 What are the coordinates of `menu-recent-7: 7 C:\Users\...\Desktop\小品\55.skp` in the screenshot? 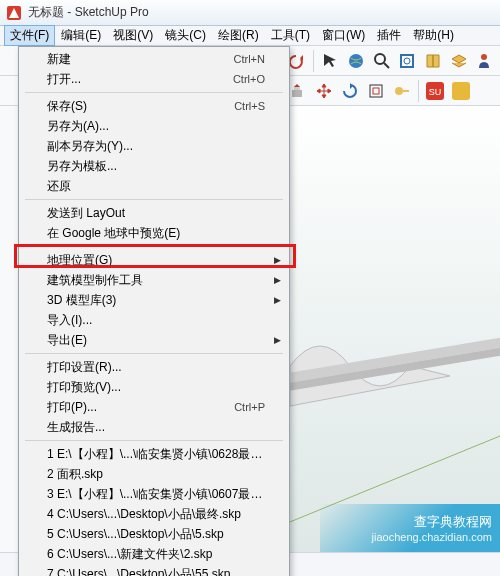 It's located at (154, 570).